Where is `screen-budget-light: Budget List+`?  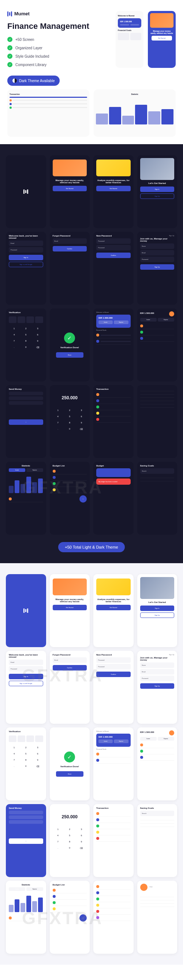
screen-budget-light: Budget List+ is located at coordinates (70, 917).